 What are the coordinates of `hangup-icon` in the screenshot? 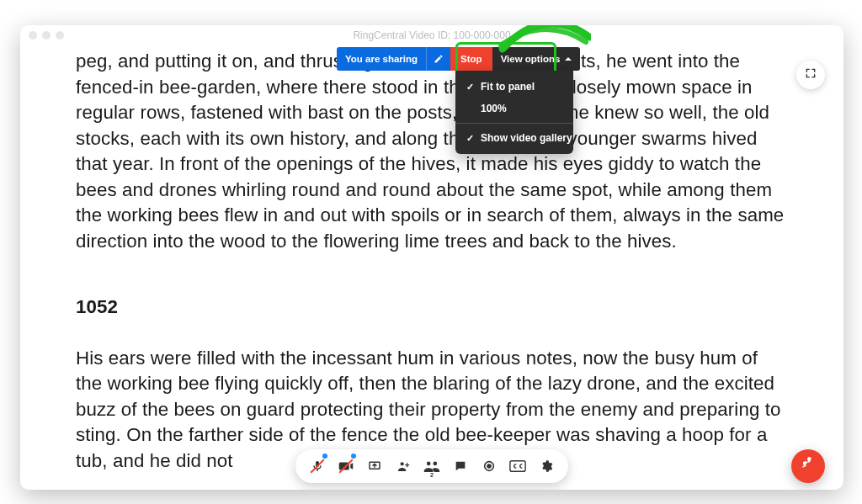 It's located at (808, 466).